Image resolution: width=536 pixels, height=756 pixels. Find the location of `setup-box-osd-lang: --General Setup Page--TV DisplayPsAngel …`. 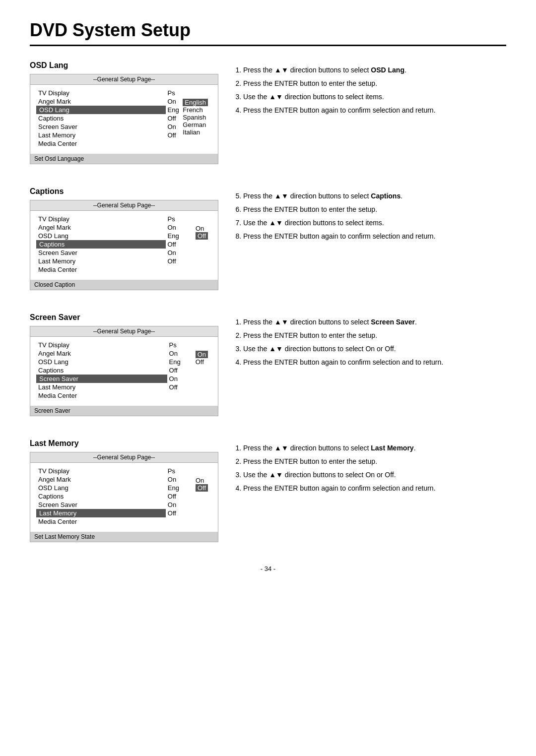

setup-box-osd-lang: --General Setup Page--TV DisplayPsAngel … is located at coordinates (124, 119).